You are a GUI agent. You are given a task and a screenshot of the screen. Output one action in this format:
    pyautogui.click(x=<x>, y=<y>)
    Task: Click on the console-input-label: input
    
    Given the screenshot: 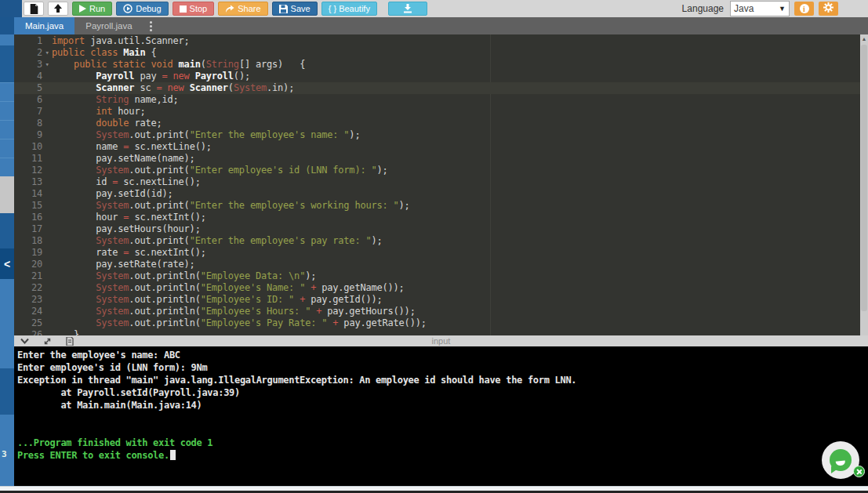 What is the action you would take?
    pyautogui.click(x=441, y=341)
    